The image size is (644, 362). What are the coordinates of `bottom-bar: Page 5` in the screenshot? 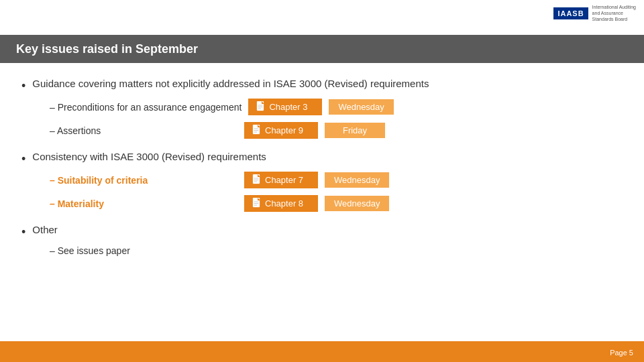 It's located at (322, 353).